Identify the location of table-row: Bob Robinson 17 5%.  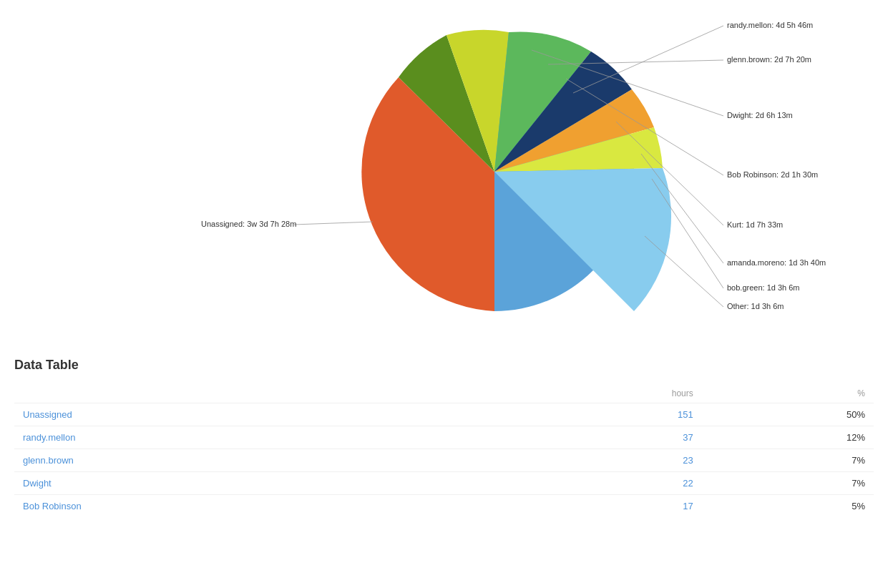
(444, 506).